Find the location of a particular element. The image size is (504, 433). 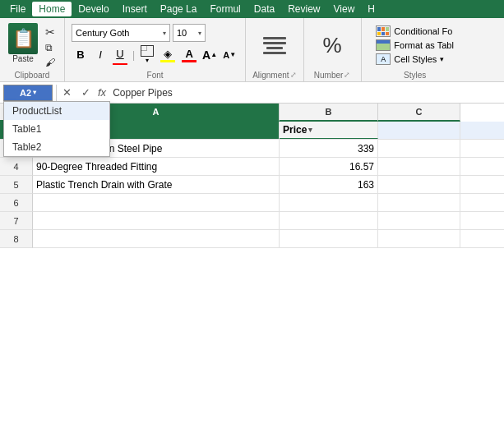

cell-b7 is located at coordinates (329, 220).